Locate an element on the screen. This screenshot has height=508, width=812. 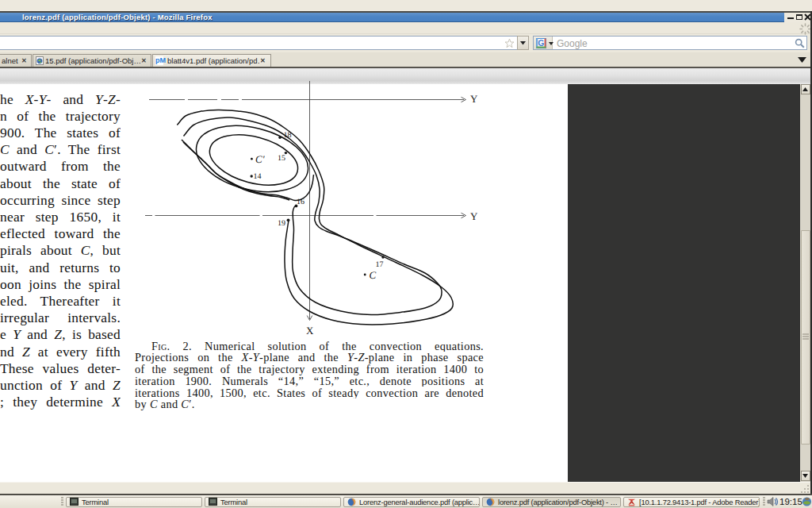
svg-text: C′ is located at coordinates (260, 159).